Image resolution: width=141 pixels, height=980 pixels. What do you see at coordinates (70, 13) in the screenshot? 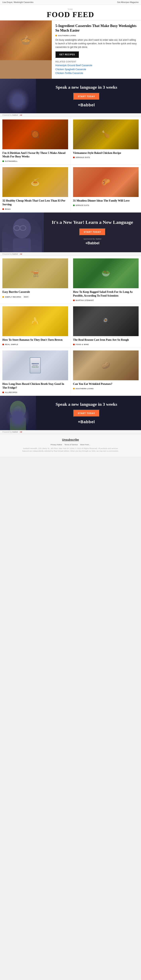
I see `email-header: THE FOOD FEED` at bounding box center [70, 13].